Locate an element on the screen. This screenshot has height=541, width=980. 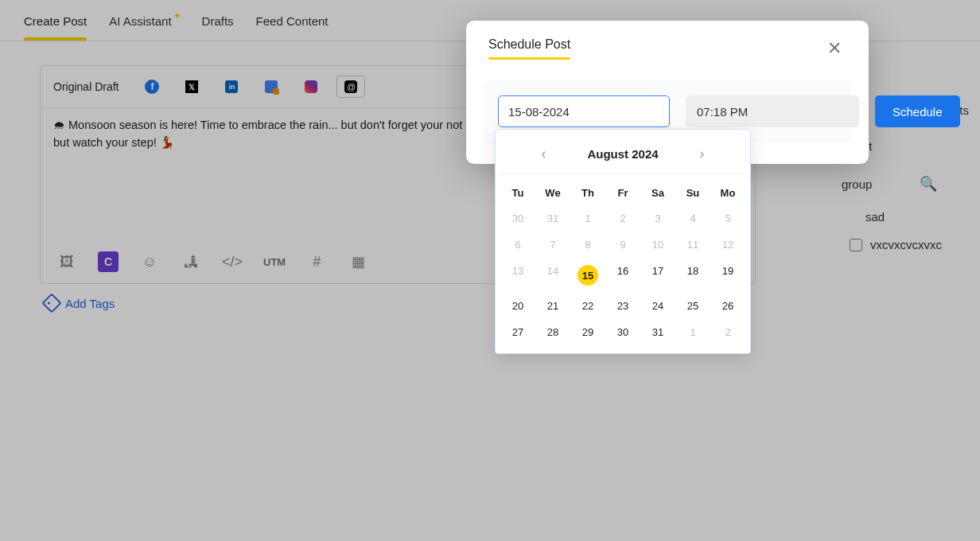
calendar-dow: Mo is located at coordinates (728, 193).